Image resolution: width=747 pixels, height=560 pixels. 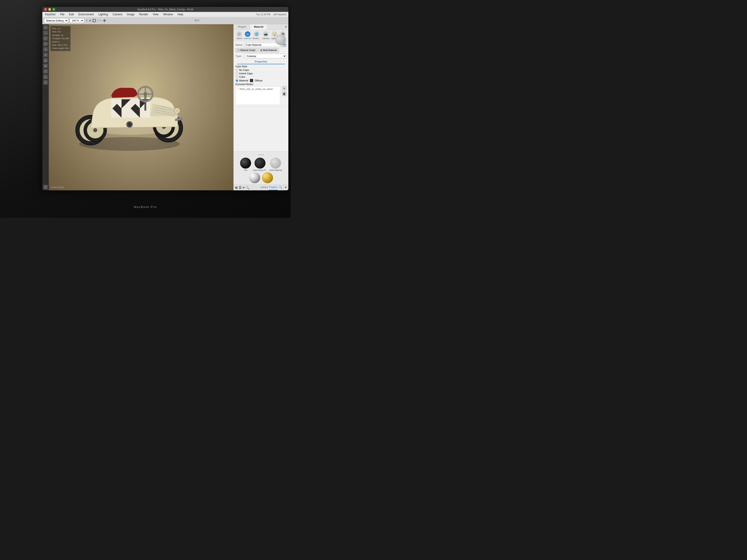 I want to click on menu-help: Help, so click(x=180, y=14).